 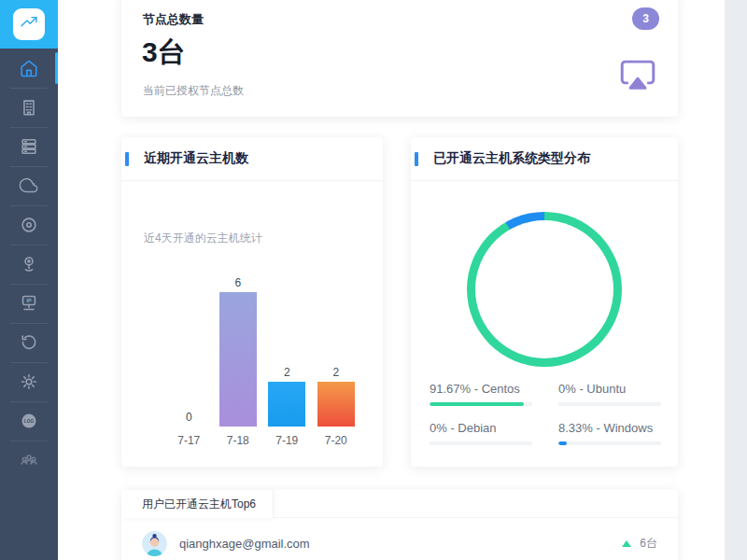 What do you see at coordinates (29, 343) in the screenshot?
I see `history-icon` at bounding box center [29, 343].